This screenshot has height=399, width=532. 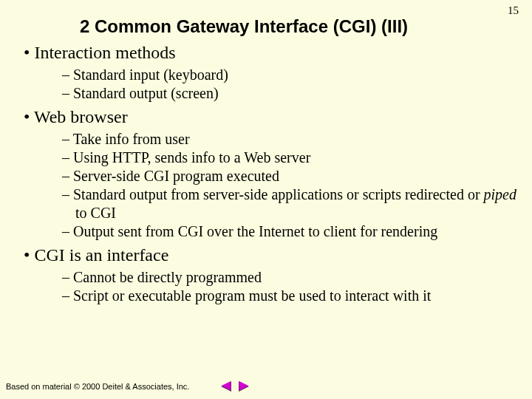 I want to click on sub-bullet: Standard output from server-side applica…, so click(x=288, y=204).